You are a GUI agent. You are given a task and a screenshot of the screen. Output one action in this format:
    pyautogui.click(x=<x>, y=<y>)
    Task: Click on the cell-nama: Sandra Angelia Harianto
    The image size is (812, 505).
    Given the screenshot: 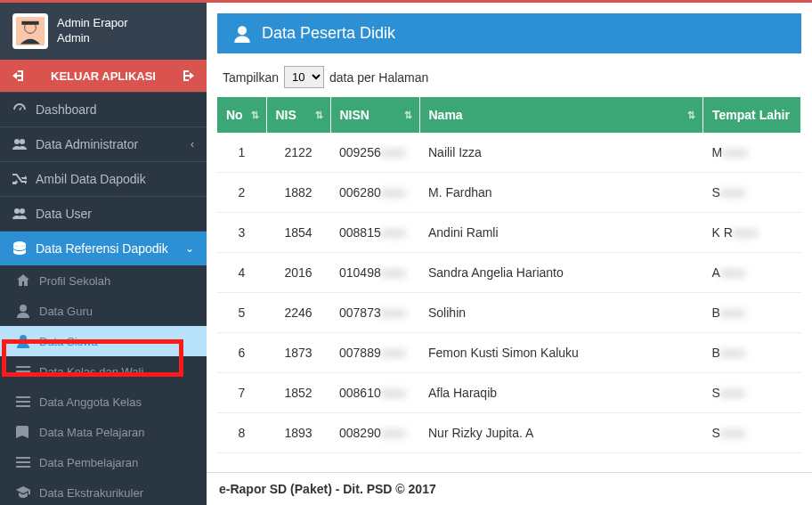 What is the action you would take?
    pyautogui.click(x=561, y=273)
    